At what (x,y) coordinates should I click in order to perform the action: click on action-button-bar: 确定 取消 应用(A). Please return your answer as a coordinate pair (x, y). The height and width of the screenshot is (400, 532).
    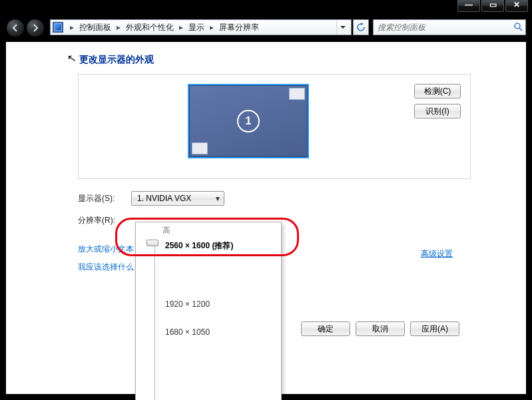
    Looking at the image, I should click on (378, 329).